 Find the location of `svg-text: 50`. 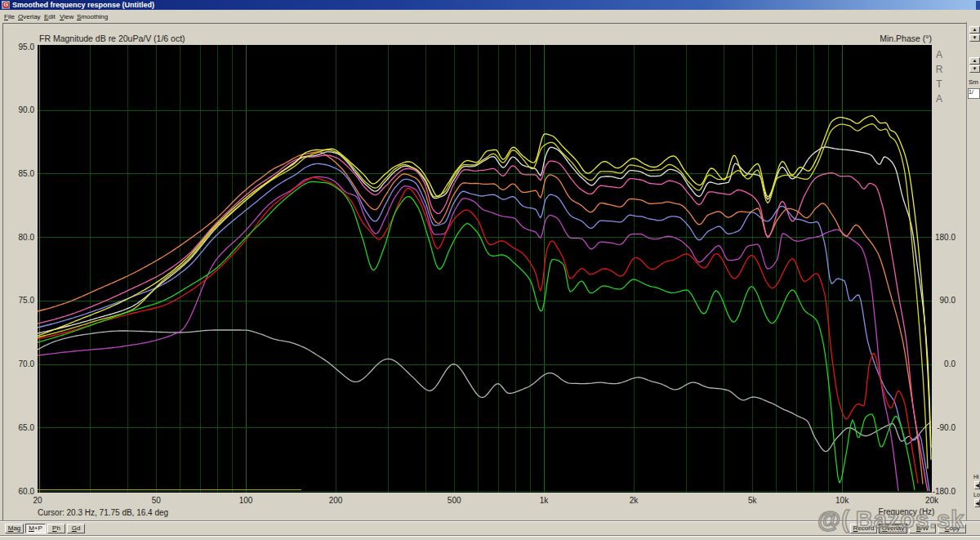

svg-text: 50 is located at coordinates (157, 500).